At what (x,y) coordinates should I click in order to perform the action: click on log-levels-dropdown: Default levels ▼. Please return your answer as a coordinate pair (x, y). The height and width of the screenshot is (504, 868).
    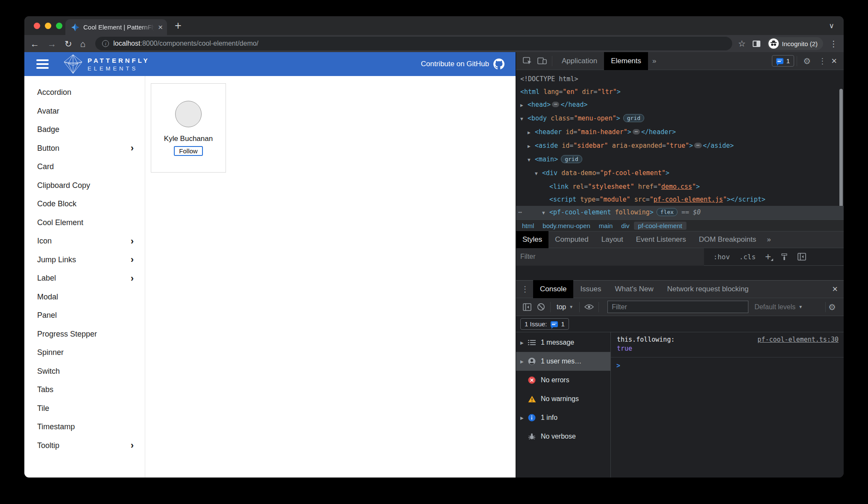
    Looking at the image, I should click on (778, 307).